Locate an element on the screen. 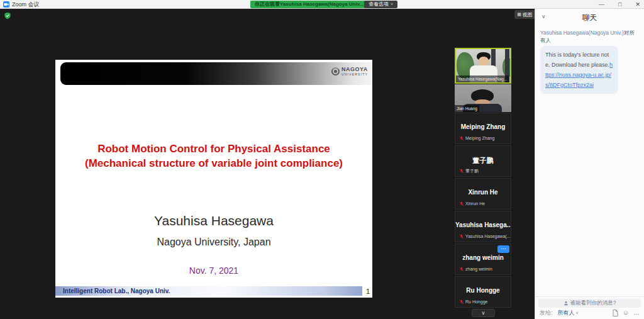 This screenshot has height=319, width=644. emoji-icon: ☺ is located at coordinates (626, 313).